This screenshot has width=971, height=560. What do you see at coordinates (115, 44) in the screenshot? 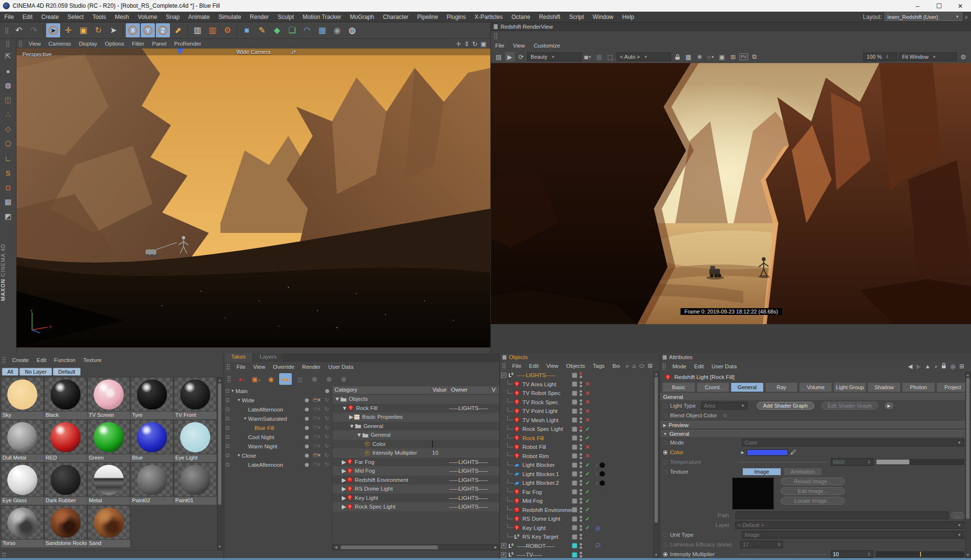
I see `viewport-menu-options: Options` at bounding box center [115, 44].